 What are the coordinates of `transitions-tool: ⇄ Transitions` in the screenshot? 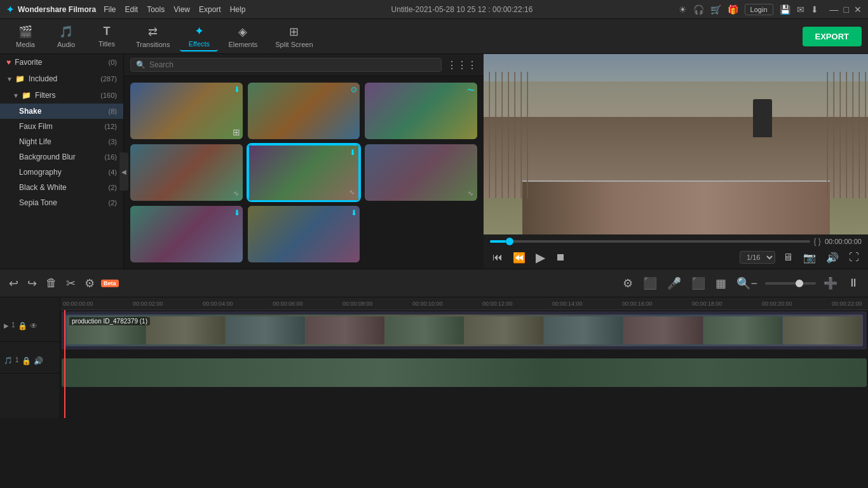 It's located at (153, 37).